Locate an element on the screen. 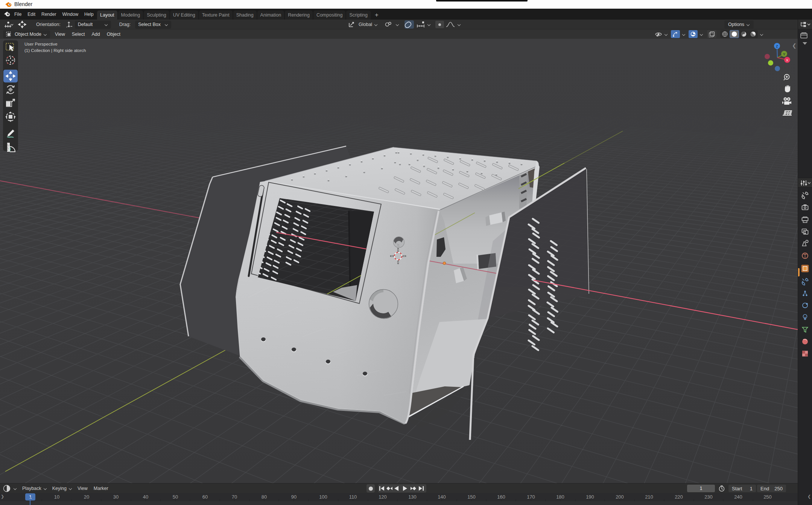  svg-text: 30 is located at coordinates (116, 497).